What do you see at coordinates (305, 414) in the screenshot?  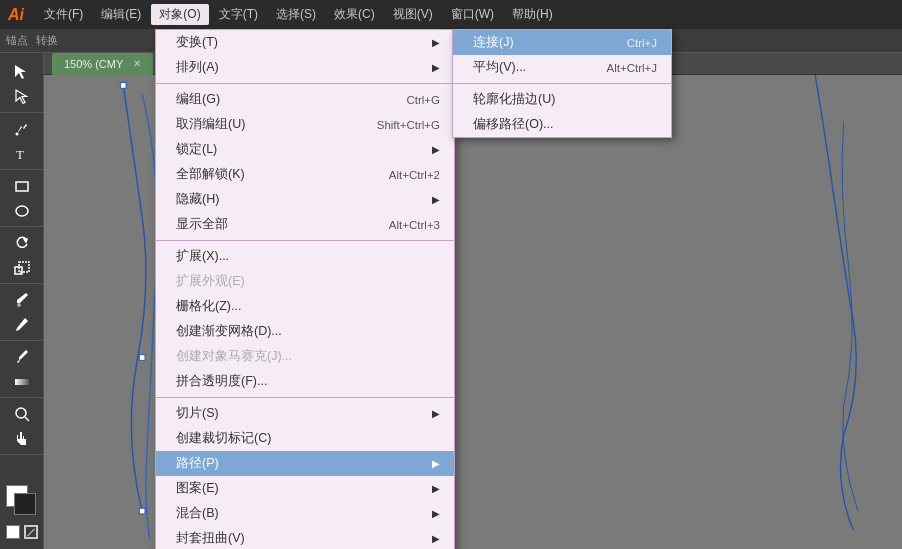 I see `menu-slice: 切片(S) ▶` at bounding box center [305, 414].